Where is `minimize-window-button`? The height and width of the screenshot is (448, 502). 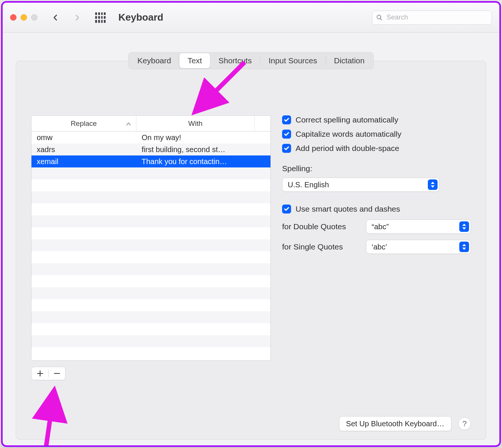
minimize-window-button is located at coordinates (24, 17).